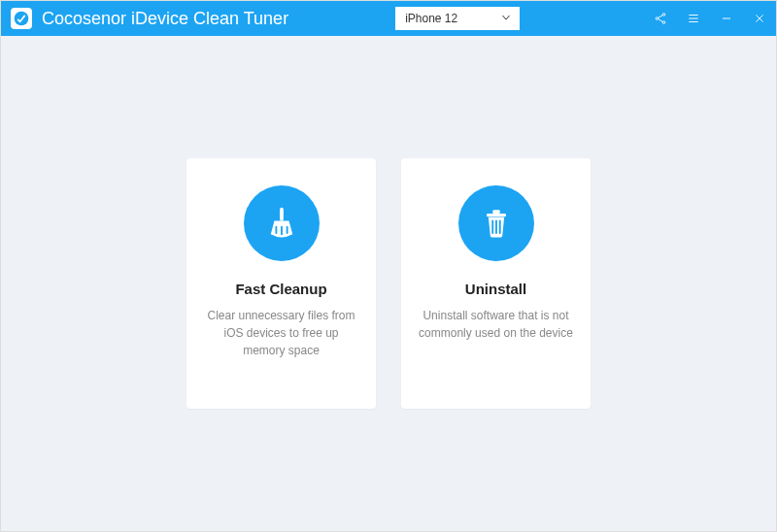 Image resolution: width=777 pixels, height=532 pixels. Describe the element at coordinates (388, 18) in the screenshot. I see `titlebar: Cocosenor iDevice Clean Tuner iPhone 12` at that location.